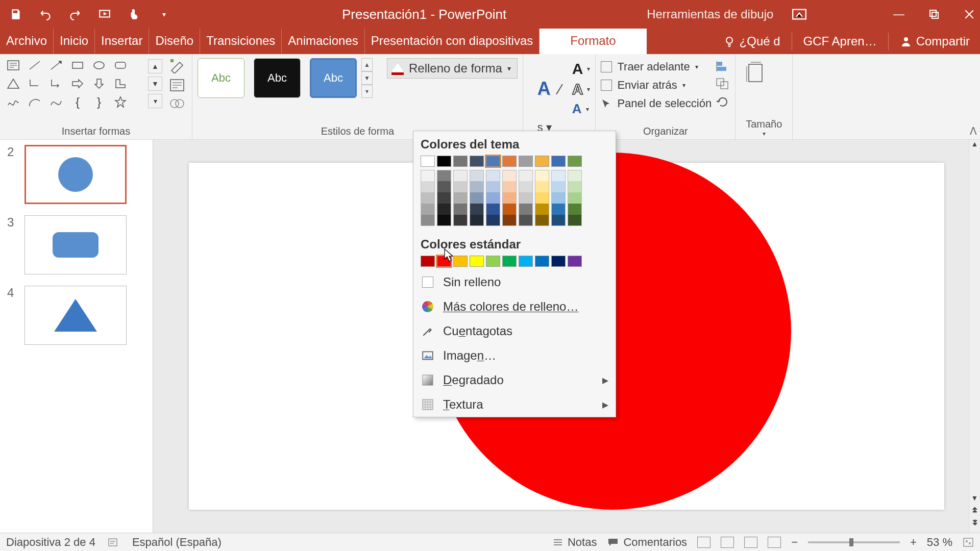 This screenshot has height=551, width=980. Describe the element at coordinates (13, 65) in the screenshot. I see `textbox-icon` at that location.